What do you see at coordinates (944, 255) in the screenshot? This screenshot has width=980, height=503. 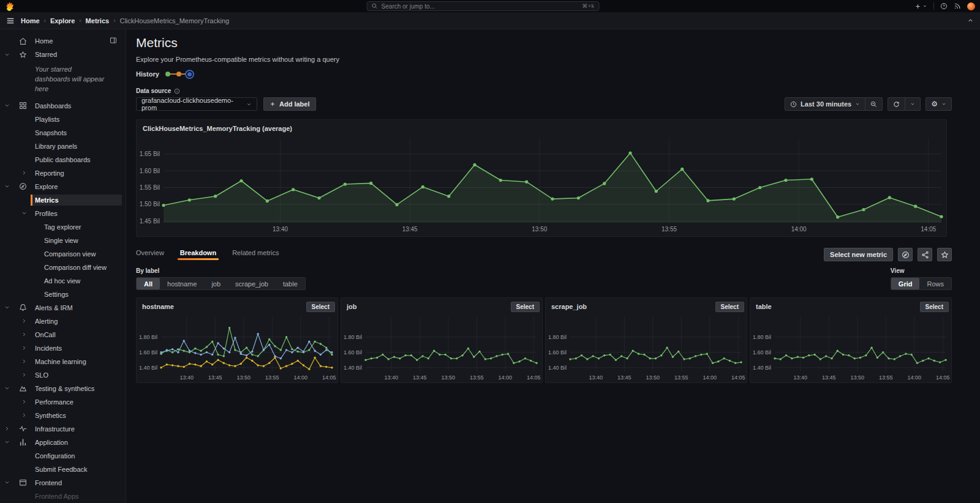 I see `bookmark-button` at bounding box center [944, 255].